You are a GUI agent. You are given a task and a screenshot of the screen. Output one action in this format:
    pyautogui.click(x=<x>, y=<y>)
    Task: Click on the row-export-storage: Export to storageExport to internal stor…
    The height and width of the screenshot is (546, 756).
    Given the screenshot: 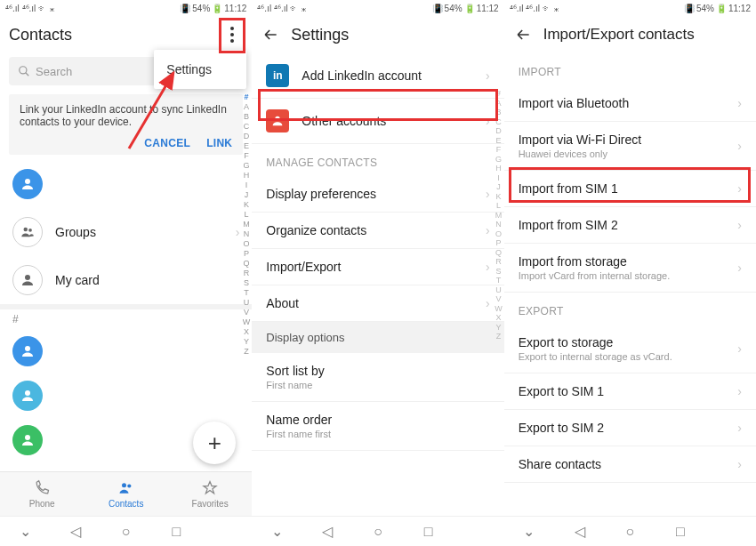 What is the action you would take?
    pyautogui.click(x=630, y=349)
    